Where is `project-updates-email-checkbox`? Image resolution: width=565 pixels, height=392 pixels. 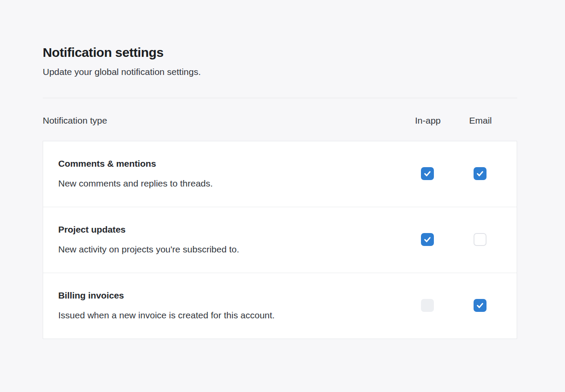 project-updates-email-checkbox is located at coordinates (480, 240).